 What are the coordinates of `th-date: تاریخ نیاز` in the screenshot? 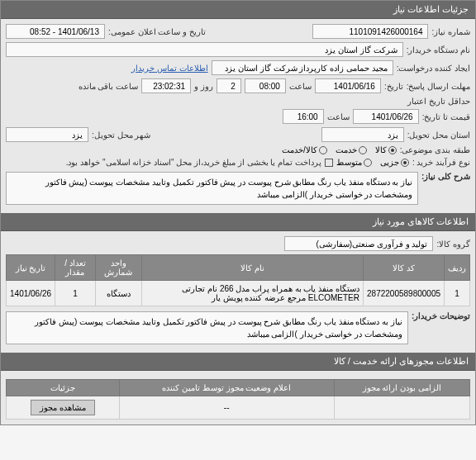 It's located at (31, 268).